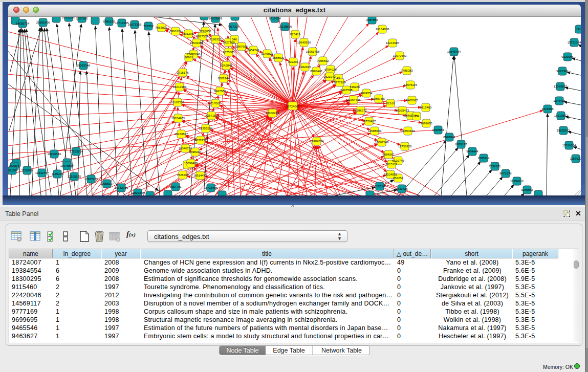 The width and height of the screenshot is (588, 372). I want to click on svg-text: 10025433, so click(402, 111).